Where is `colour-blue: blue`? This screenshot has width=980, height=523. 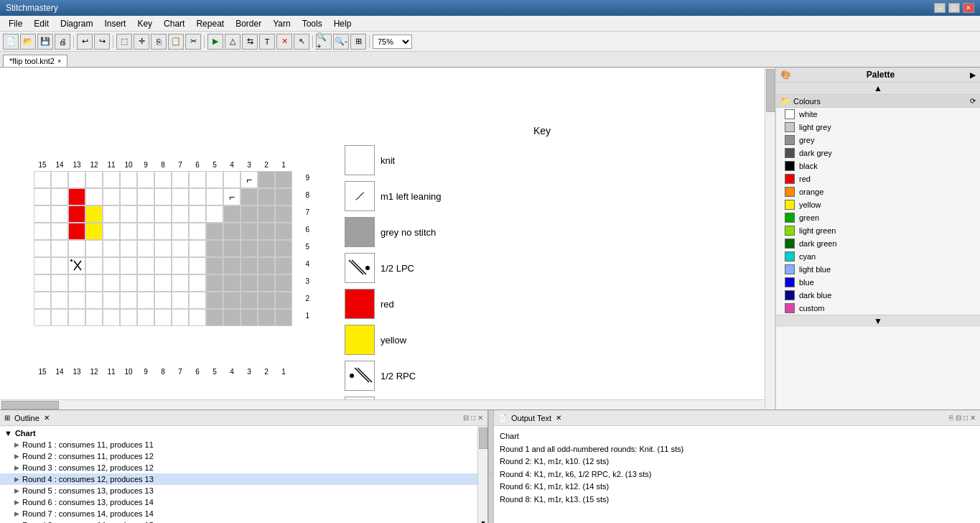 colour-blue: blue is located at coordinates (878, 282).